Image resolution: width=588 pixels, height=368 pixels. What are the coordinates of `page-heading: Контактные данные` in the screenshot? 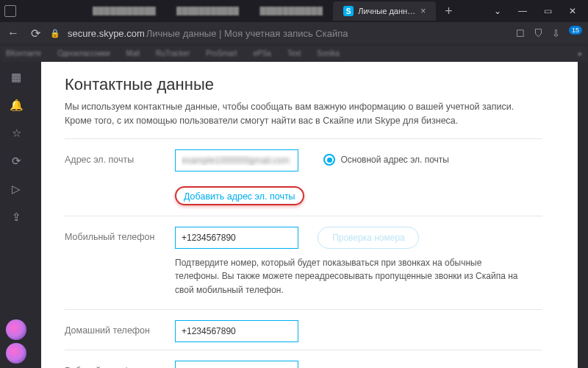 It's located at (304, 85).